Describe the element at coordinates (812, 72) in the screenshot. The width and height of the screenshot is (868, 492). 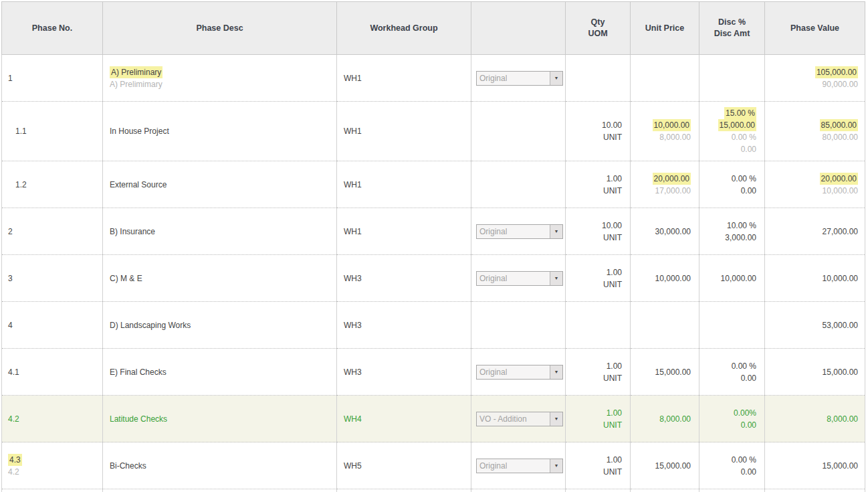
I see `phase-value: 105,000.00` at that location.